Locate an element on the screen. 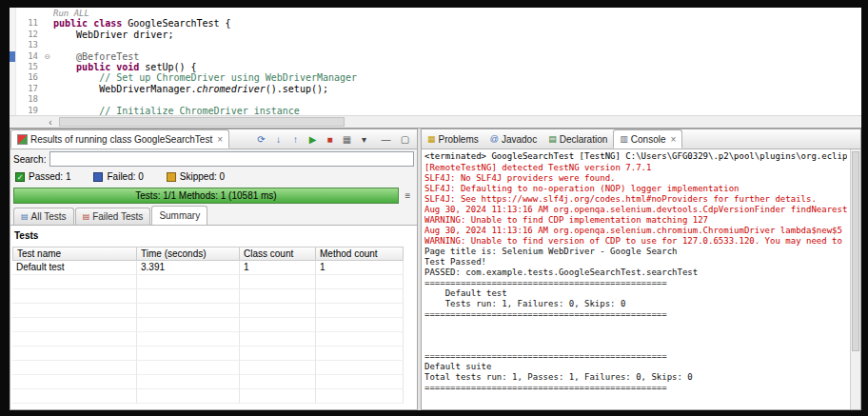  code-line: 17 WebDriverManager.chromedriver().setup… is located at coordinates (436, 89).